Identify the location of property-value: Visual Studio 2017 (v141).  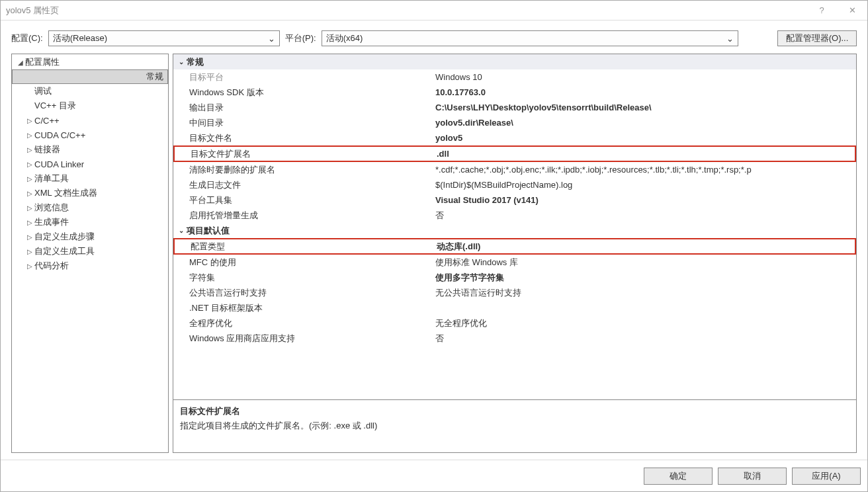
(644, 200).